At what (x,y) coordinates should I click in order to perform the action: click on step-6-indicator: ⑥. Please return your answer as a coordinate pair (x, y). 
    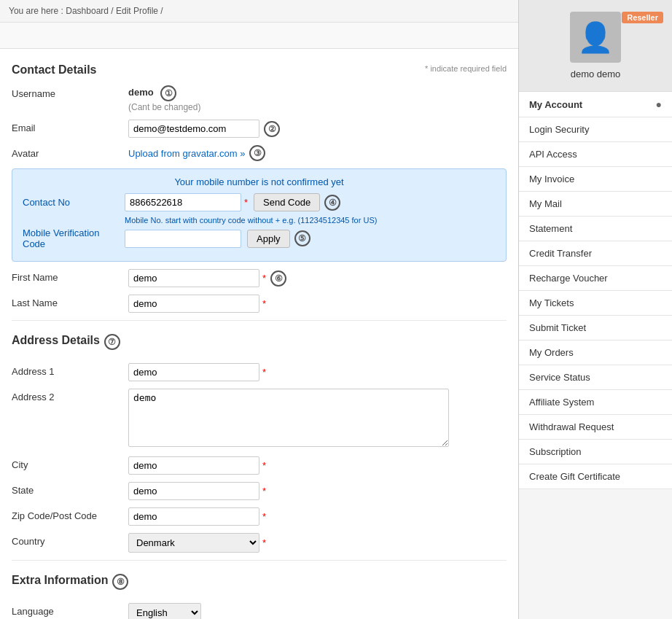
    Looking at the image, I should click on (278, 279).